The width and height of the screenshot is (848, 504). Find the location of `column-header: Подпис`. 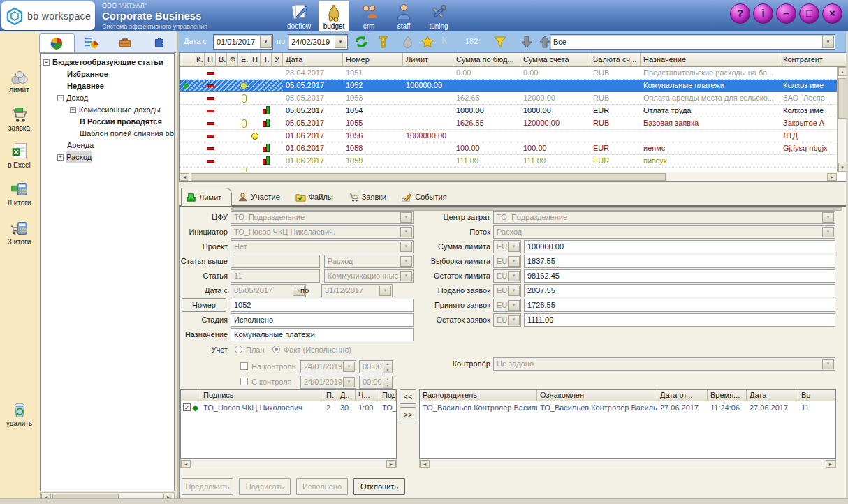

column-header: Подпис is located at coordinates (388, 395).